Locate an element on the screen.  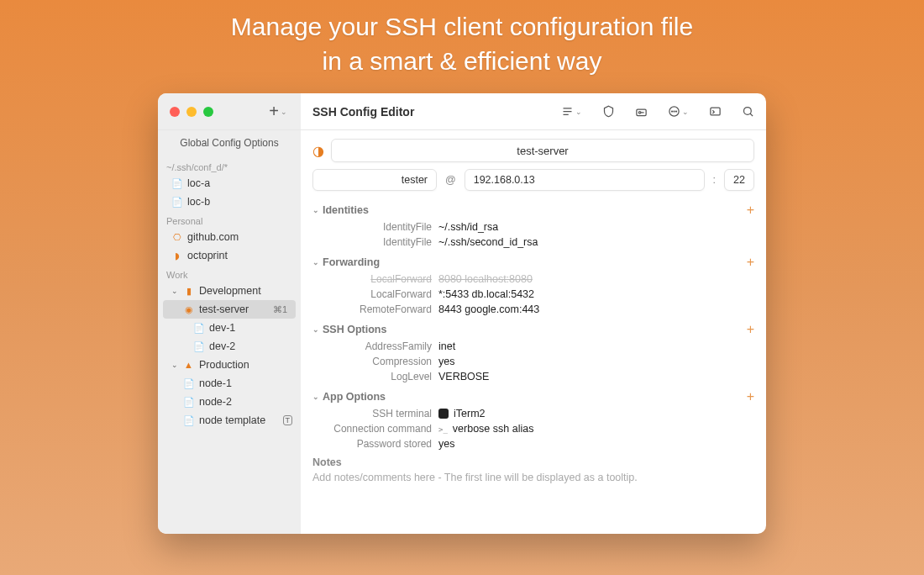
shortcut-label: ⌘1 is located at coordinates (281, 309).